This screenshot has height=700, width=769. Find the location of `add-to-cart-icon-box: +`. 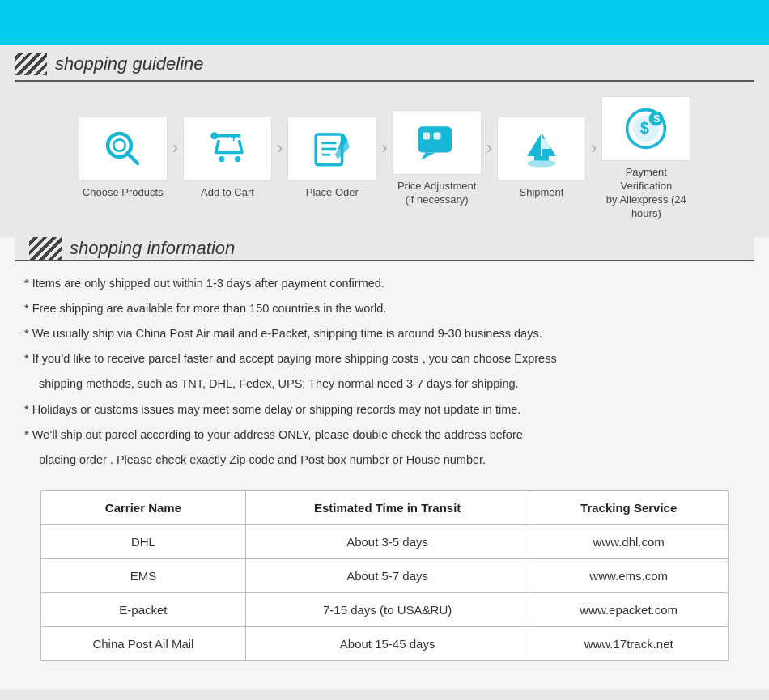

add-to-cart-icon-box: + is located at coordinates (227, 149).